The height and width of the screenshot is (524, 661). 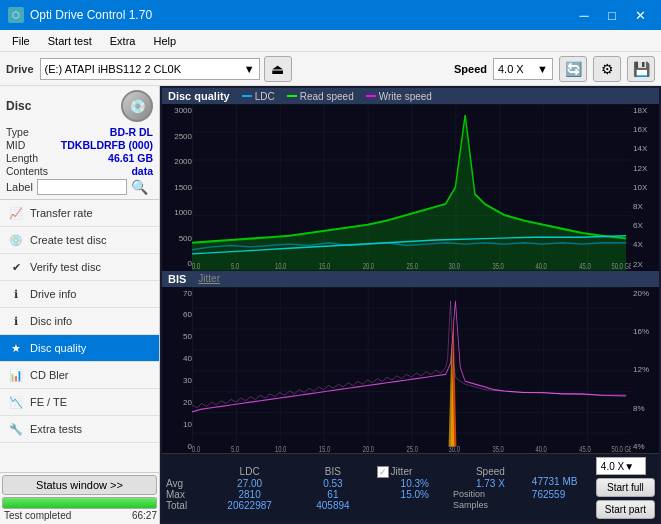 What do you see at coordinates (16, 15) in the screenshot?
I see `app-icon: ⬡` at bounding box center [16, 15].